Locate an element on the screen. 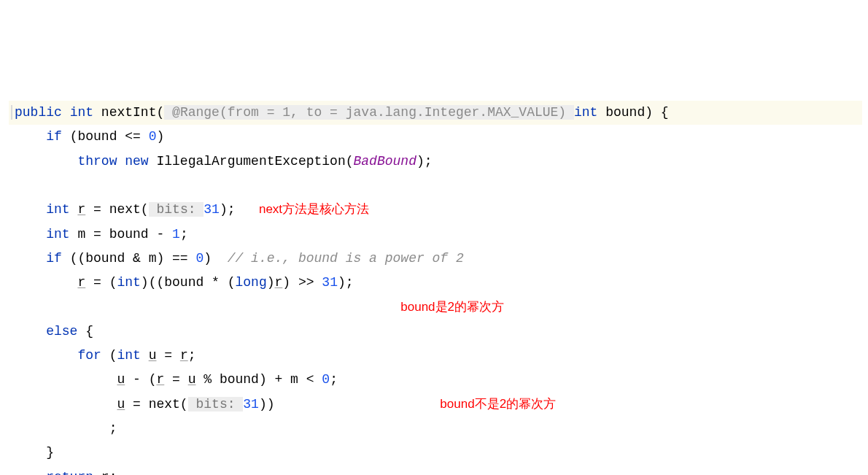  param-type: int is located at coordinates (586, 112).